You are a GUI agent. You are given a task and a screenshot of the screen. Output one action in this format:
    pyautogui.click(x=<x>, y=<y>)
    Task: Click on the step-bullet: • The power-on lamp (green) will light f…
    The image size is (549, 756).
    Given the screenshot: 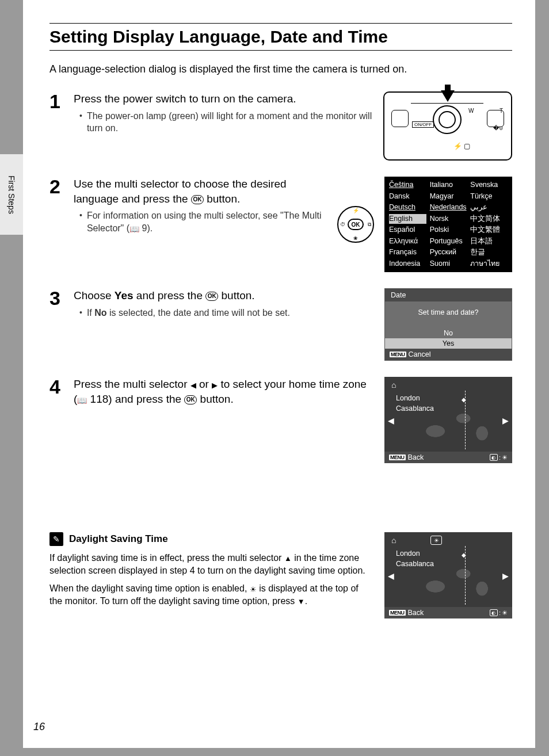 What is the action you would take?
    pyautogui.click(x=227, y=122)
    